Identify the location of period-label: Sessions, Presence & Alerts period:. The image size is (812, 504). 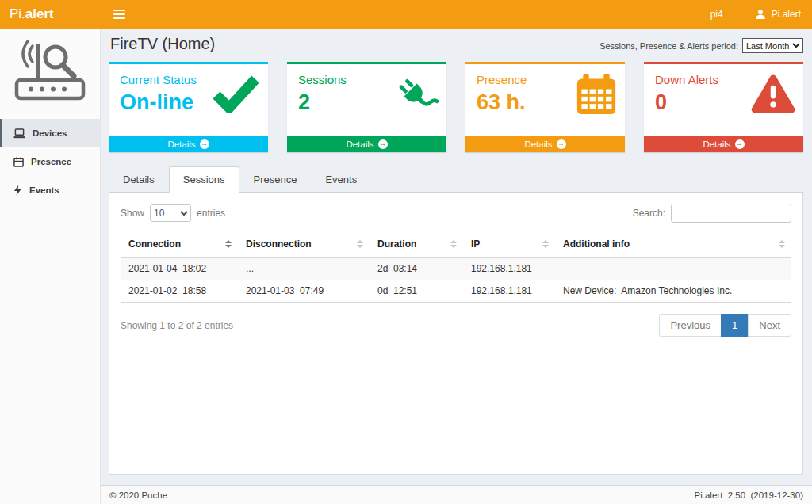
(669, 46).